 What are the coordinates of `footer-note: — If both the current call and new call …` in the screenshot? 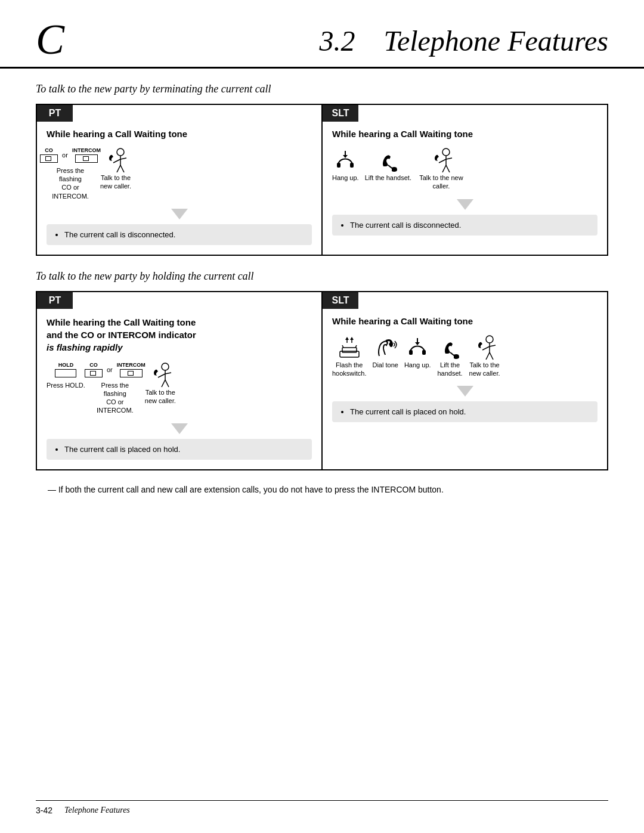 It's located at (322, 490).